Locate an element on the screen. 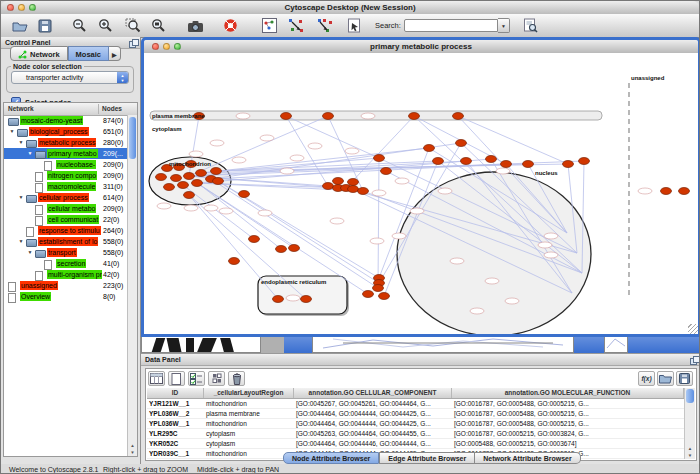 The image size is (700, 474). table-scroll-down-icon: ▼ is located at coordinates (690, 456).